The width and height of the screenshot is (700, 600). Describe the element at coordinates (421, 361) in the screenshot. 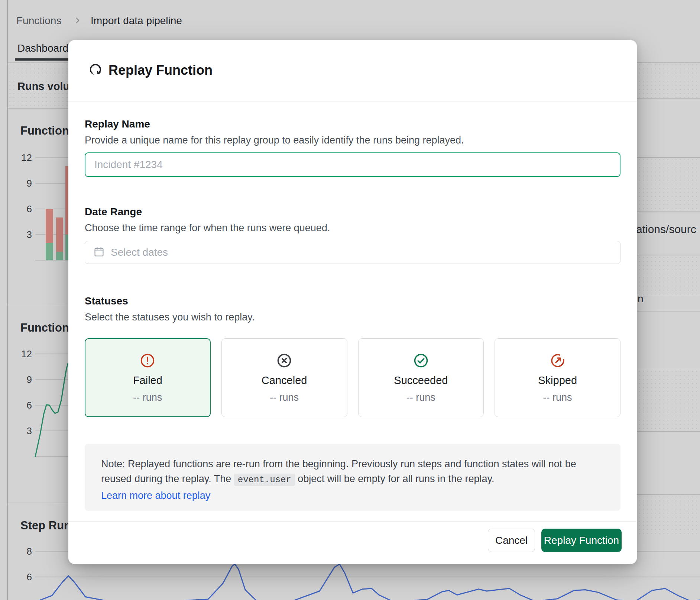

I see `check-circle-icon` at that location.